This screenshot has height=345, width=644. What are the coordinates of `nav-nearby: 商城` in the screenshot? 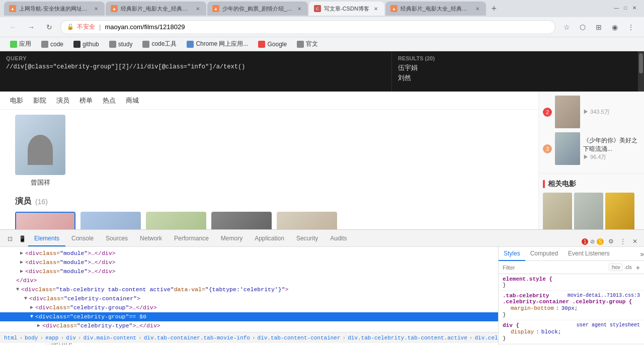 It's located at (132, 101).